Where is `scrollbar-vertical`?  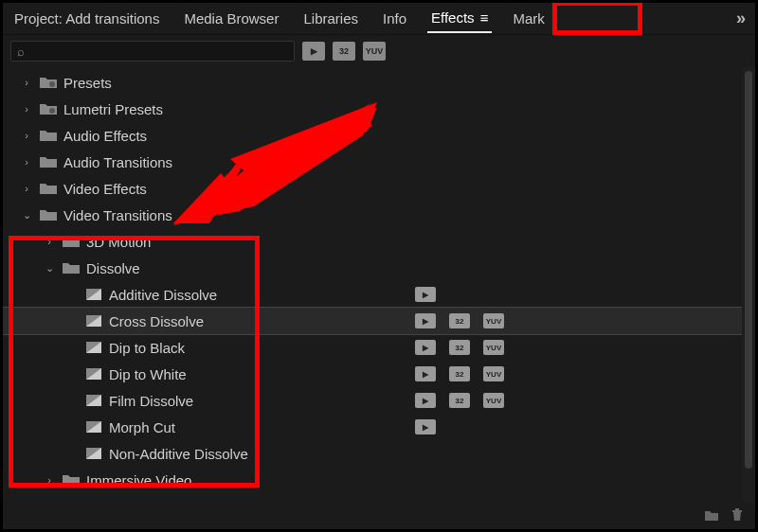 scrollbar-vertical is located at coordinates (749, 285).